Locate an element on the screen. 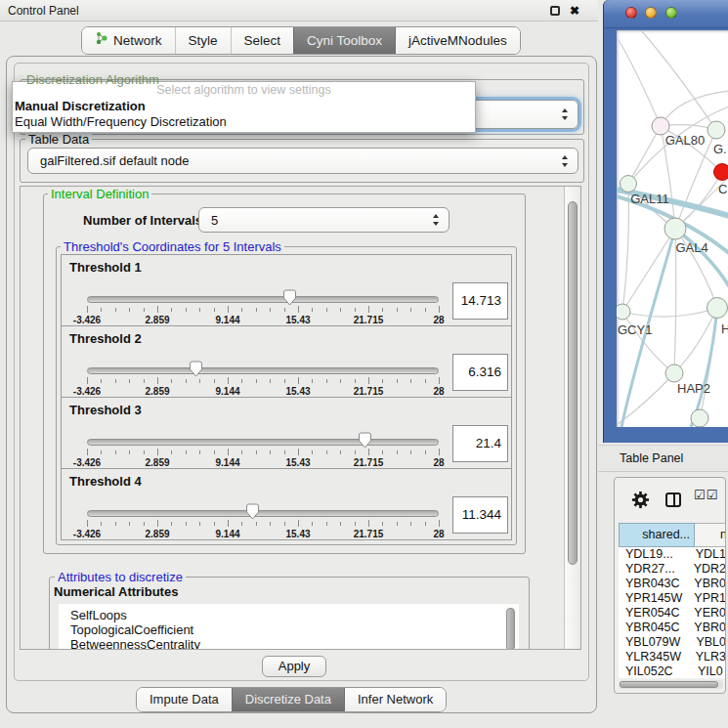 This screenshot has height=728, width=728. threshold-value-field: 11.344 is located at coordinates (481, 515).